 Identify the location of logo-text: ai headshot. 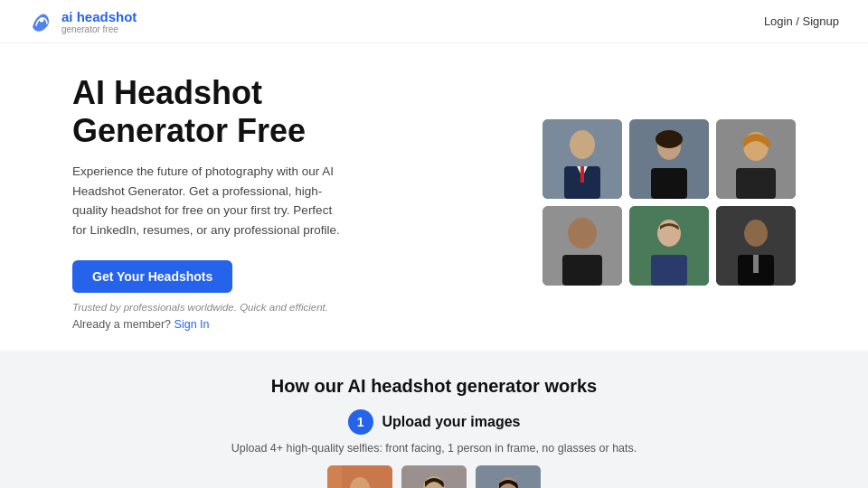
(99, 16).